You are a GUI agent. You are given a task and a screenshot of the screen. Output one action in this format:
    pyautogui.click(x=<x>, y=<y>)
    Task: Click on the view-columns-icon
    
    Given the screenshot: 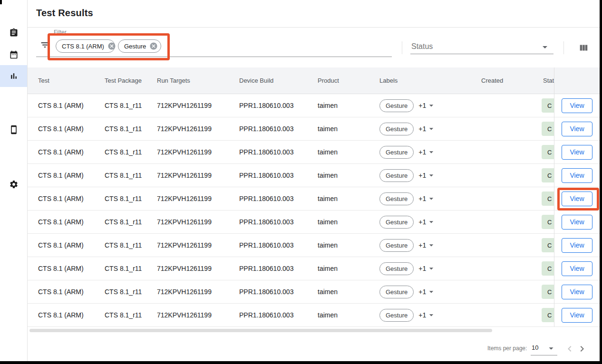 What is the action you would take?
    pyautogui.click(x=583, y=48)
    